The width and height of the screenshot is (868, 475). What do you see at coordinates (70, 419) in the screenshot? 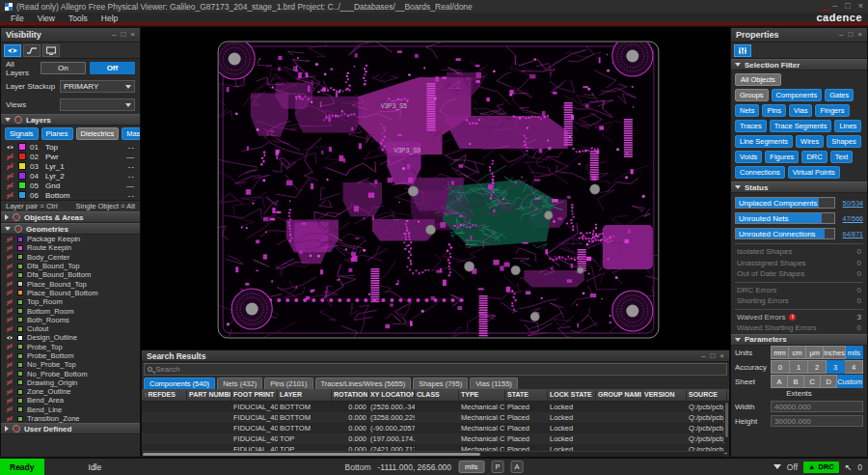
I see `geometry-row: Transition_Zone` at bounding box center [70, 419].